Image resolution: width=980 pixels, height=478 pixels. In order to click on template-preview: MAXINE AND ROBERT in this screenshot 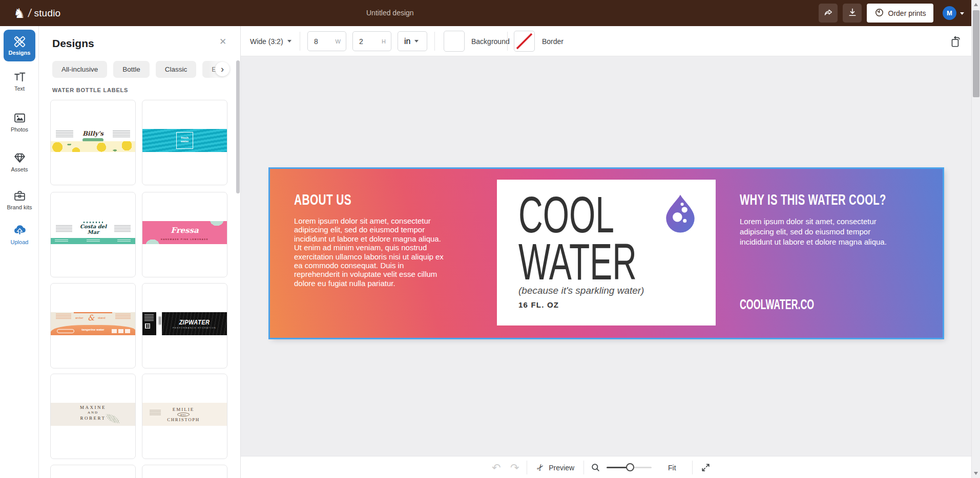, I will do `click(93, 415)`.